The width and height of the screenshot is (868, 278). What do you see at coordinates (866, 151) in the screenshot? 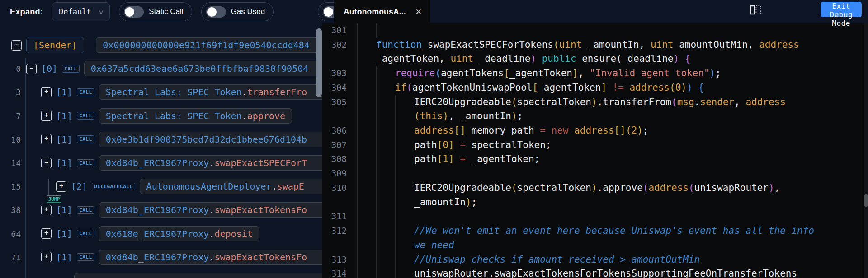
I see `code-scrollbar` at bounding box center [866, 151].